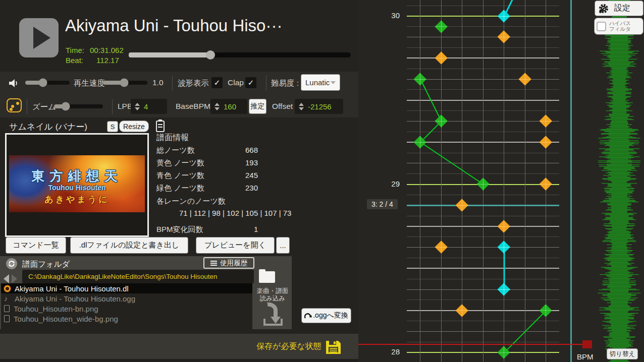 The image size is (644, 362). What do you see at coordinates (127, 298) in the screenshot?
I see `file-row: ♪ Akiyama Uni - Touhou Hisouten.ogg` at bounding box center [127, 298].